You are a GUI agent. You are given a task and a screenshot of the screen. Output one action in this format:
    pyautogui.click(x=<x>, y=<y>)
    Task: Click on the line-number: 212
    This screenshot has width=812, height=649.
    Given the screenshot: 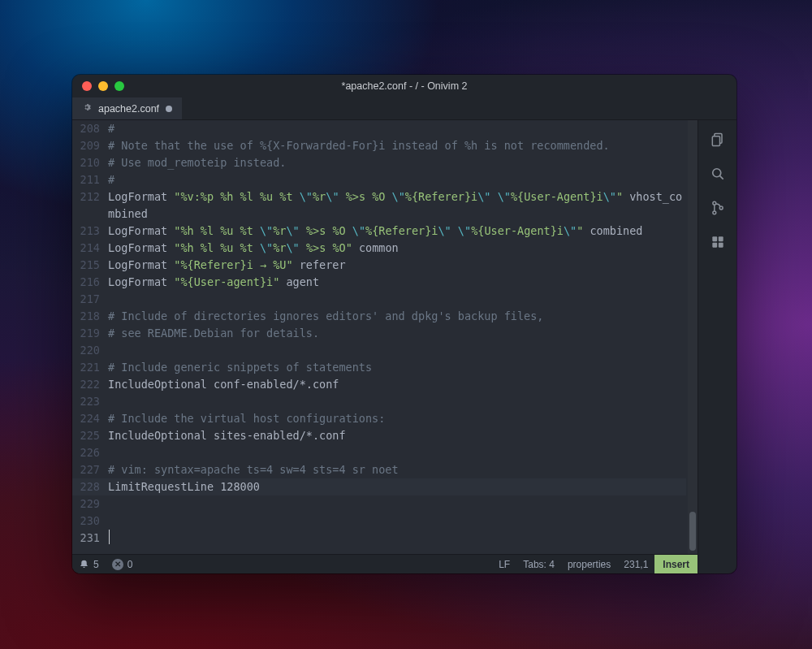 What is the action you would take?
    pyautogui.click(x=90, y=197)
    